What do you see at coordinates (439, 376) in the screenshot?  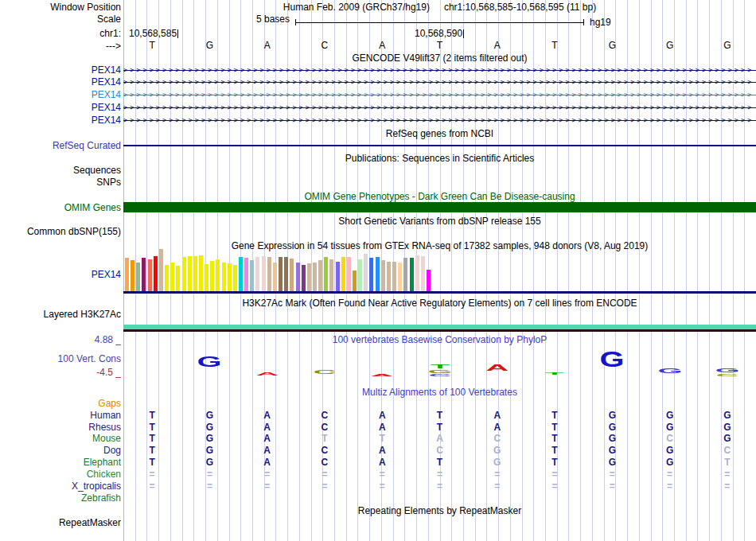 I see `svg-text: C` at bounding box center [439, 376].